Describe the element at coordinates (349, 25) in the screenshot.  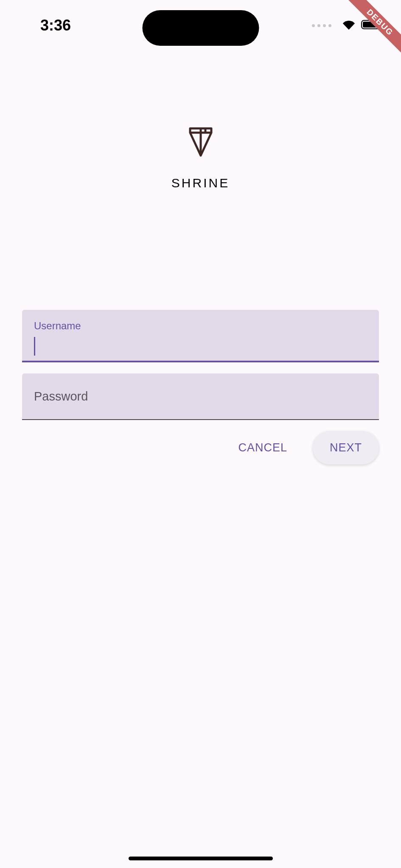
I see `wifi-icon` at that location.